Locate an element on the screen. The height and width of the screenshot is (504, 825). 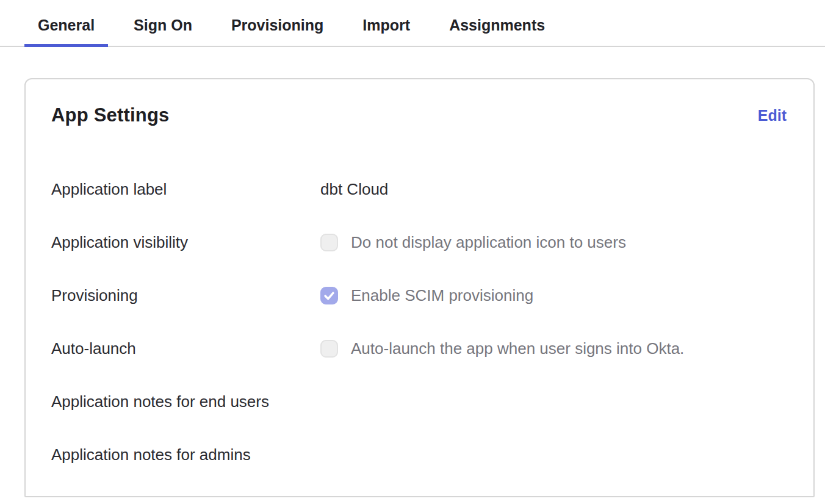
row-notes-admins: Application notes for admins is located at coordinates (419, 455).